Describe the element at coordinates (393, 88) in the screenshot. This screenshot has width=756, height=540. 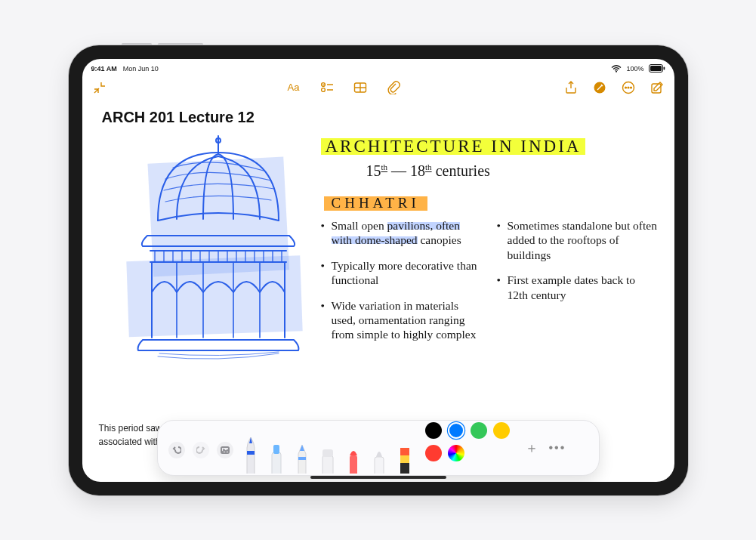
I see `attachment-icon` at that location.